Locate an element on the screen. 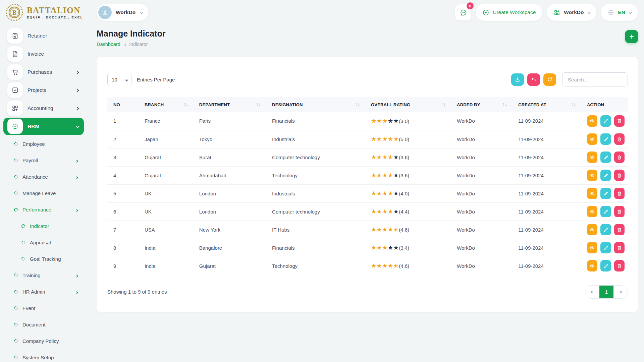  sidebar-subitem-training: Training is located at coordinates (44, 276).